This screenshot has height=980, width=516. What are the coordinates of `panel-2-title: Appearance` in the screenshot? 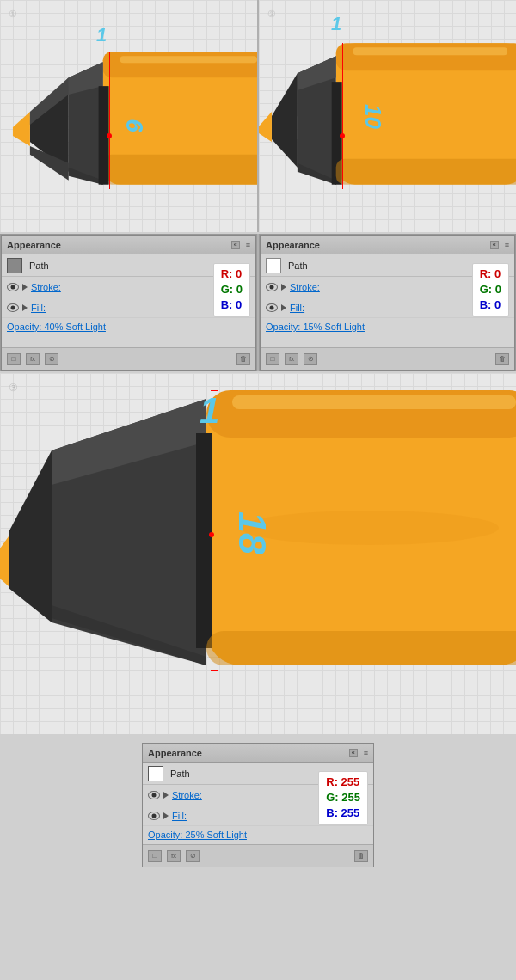 It's located at (292, 245).